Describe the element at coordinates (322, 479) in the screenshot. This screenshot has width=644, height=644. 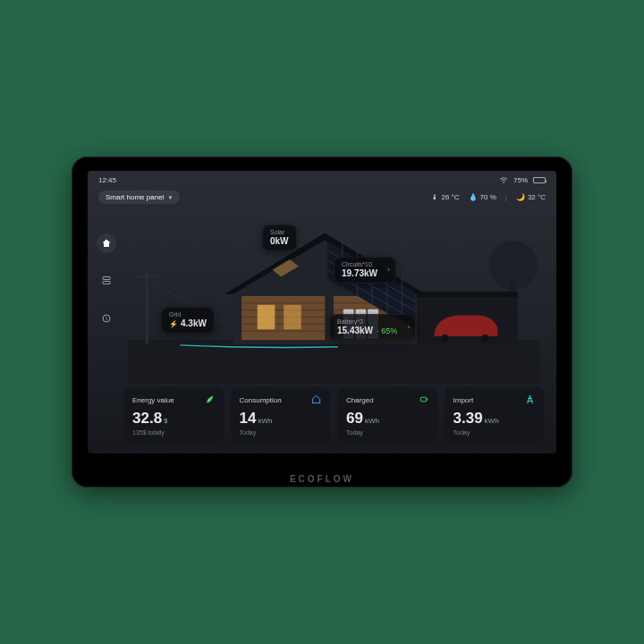
I see `brand-logo: ECOFLOW` at that location.